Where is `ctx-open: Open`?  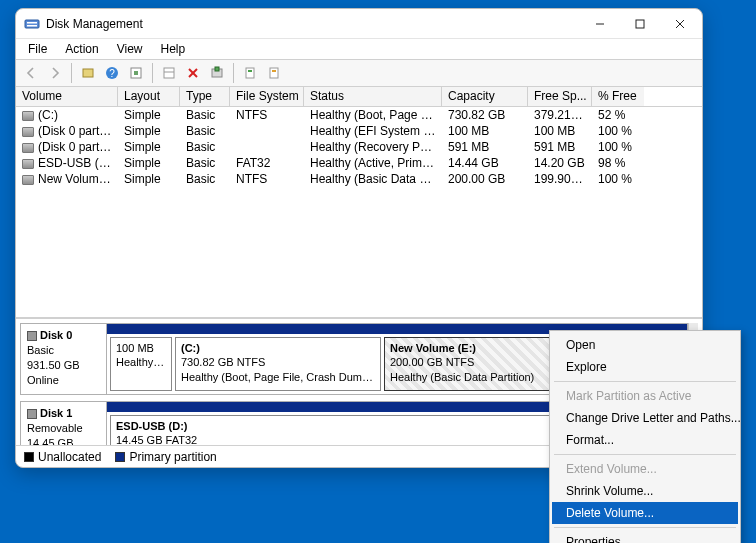 ctx-open: Open is located at coordinates (645, 345).